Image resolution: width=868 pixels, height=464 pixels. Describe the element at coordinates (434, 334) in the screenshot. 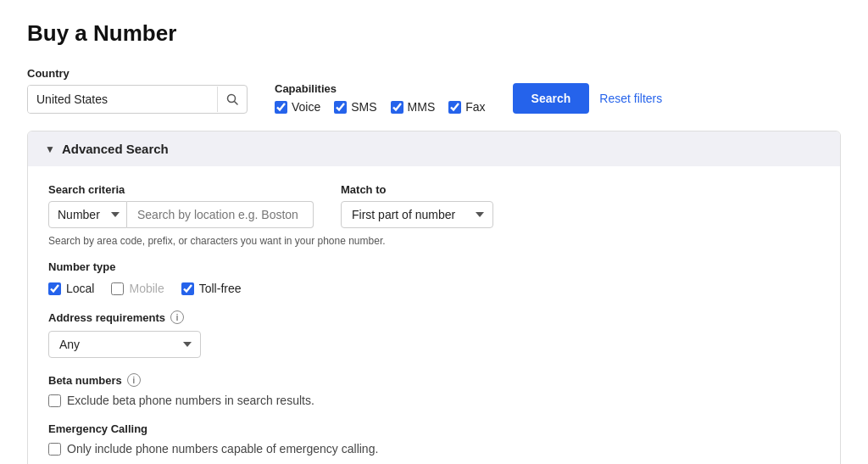

I see `address-req-section: Address requirements i Any None Local Fo…` at that location.